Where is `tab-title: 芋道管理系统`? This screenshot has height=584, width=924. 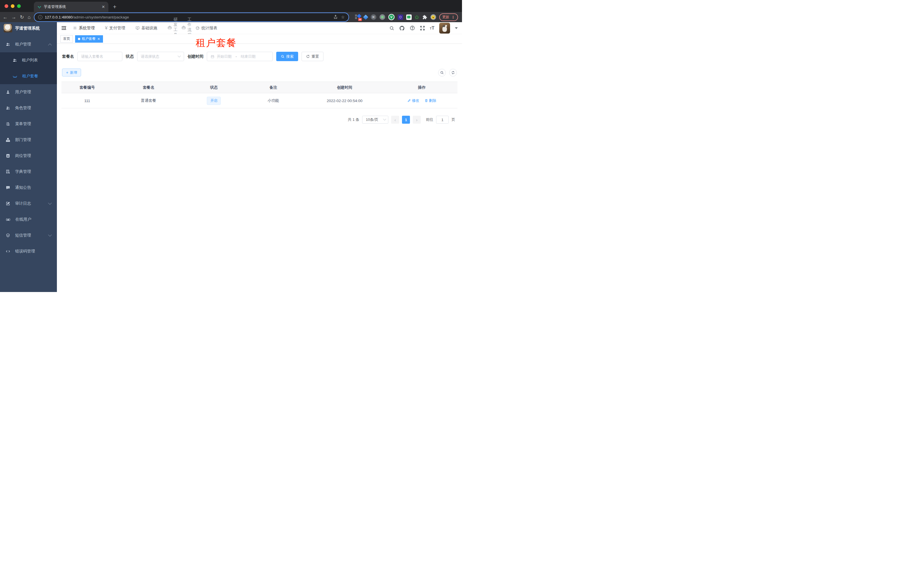 tab-title: 芋道管理系统 is located at coordinates (71, 7).